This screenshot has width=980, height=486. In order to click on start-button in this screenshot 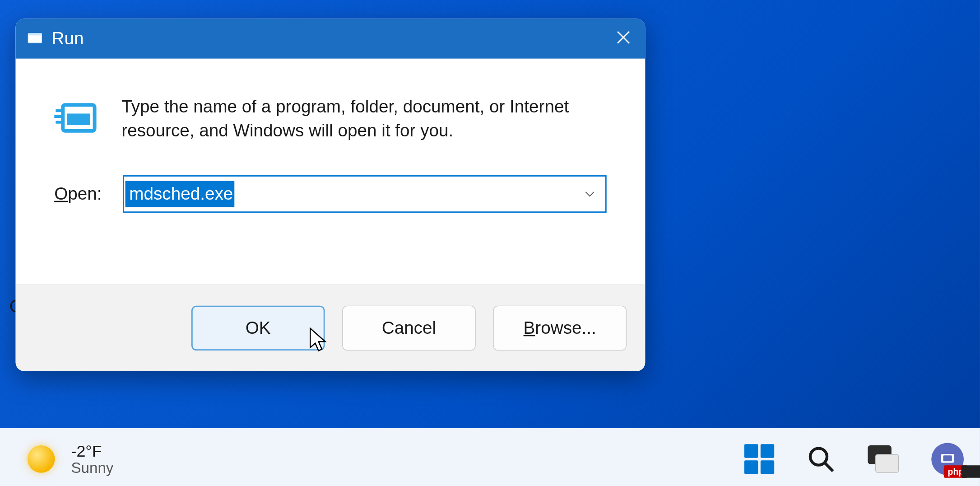, I will do `click(759, 459)`.